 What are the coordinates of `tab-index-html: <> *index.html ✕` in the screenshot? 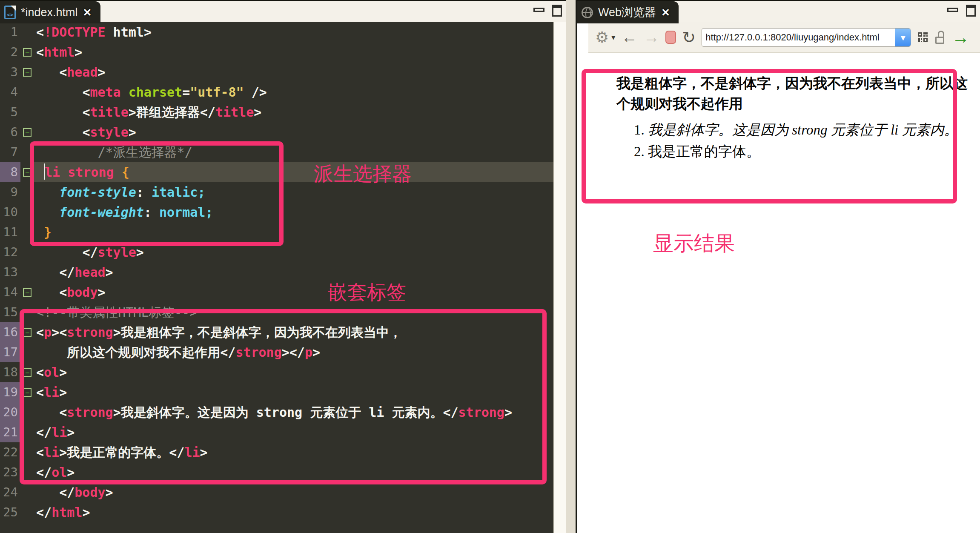 It's located at (50, 12).